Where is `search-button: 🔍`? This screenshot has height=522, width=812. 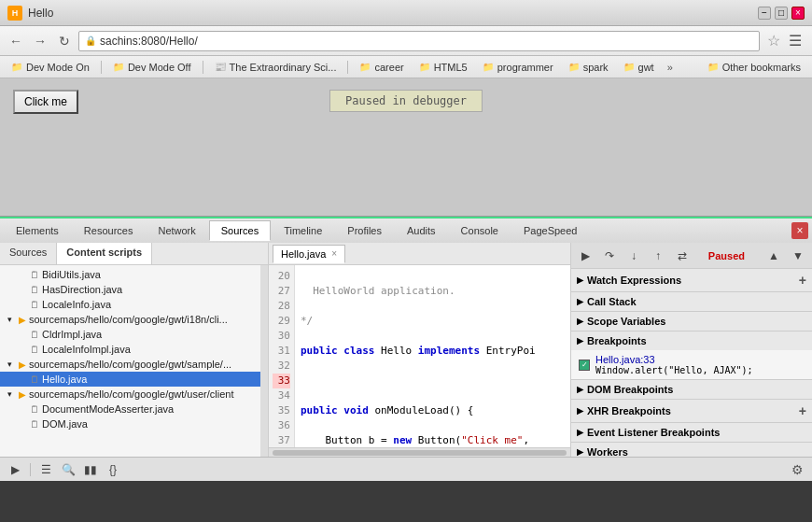 search-button: 🔍 is located at coordinates (68, 470).